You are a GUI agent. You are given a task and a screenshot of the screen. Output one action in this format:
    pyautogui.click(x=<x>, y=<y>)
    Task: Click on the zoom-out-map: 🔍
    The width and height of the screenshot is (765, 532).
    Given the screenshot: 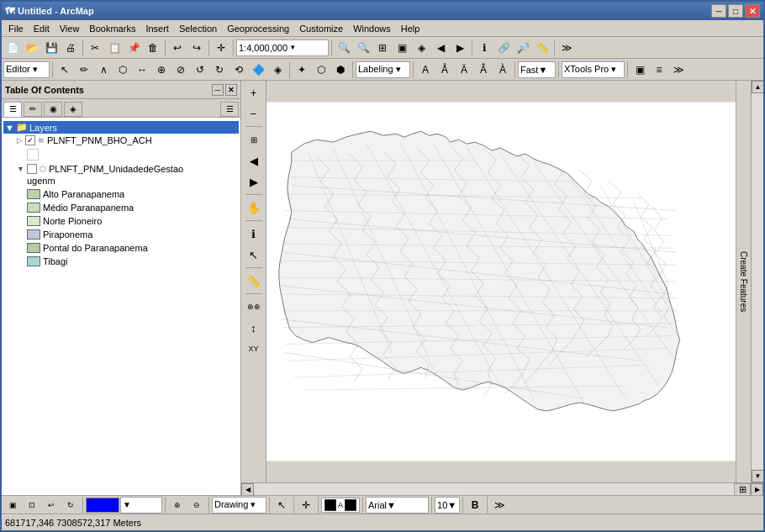 What is the action you would take?
    pyautogui.click(x=363, y=48)
    